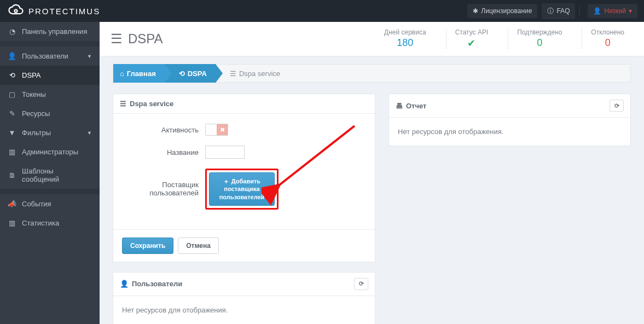 The height and width of the screenshot is (324, 644). Describe the element at coordinates (244, 298) in the screenshot. I see `panel-users: 👤Пользователи⟳ Нет ресурсов для отображе…` at that location.